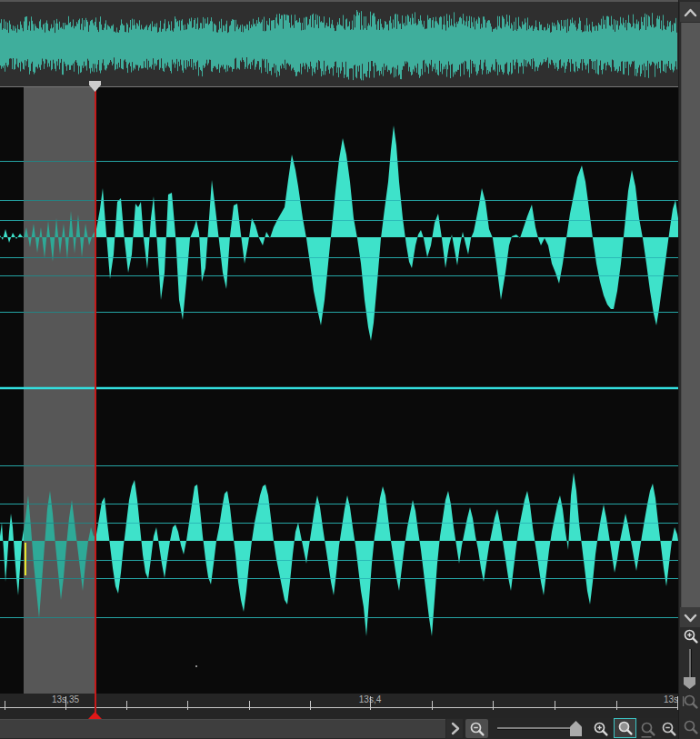  What do you see at coordinates (339, 44) in the screenshot?
I see `overview-waveform` at bounding box center [339, 44].